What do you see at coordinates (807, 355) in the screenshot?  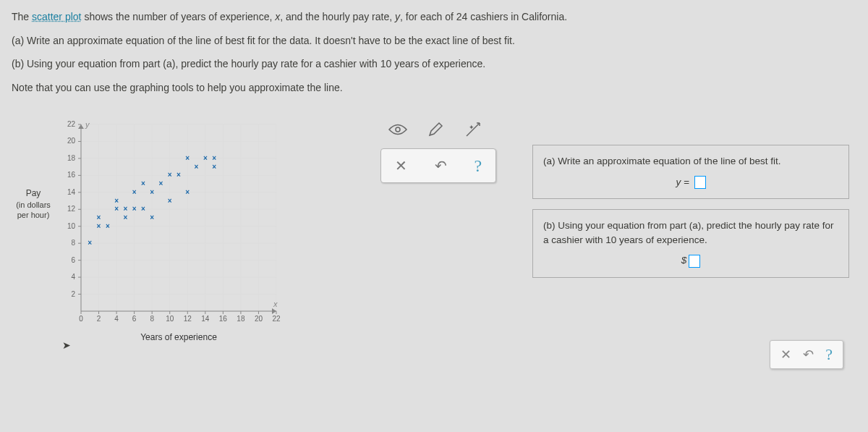 I see `footer-controls: ✕ ↶ ?` at bounding box center [807, 355].